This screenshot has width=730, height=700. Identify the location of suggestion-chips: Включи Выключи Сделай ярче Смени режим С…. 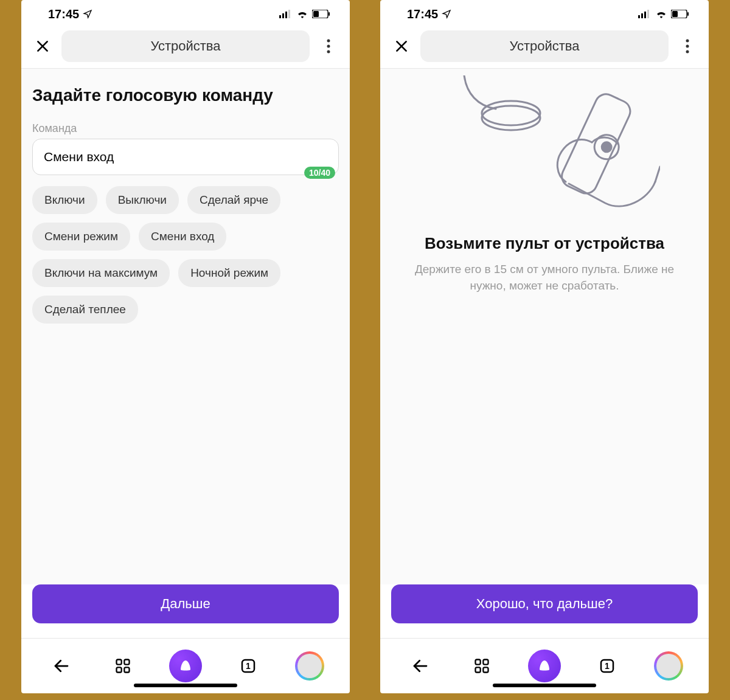
(186, 255).